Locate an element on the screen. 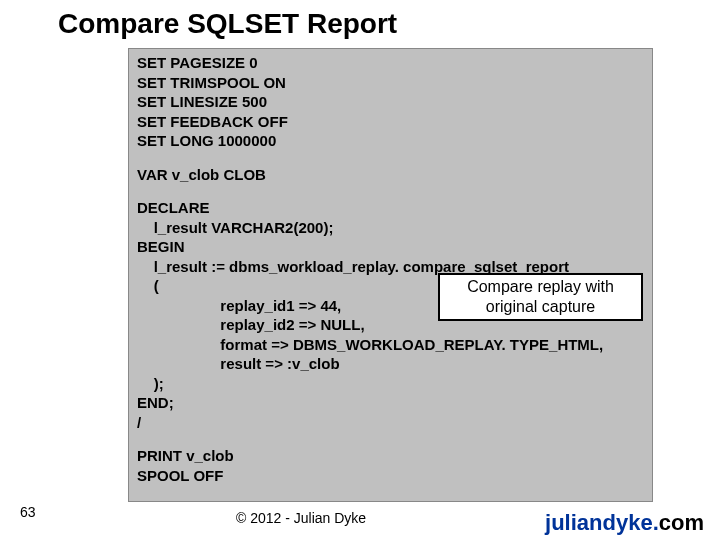  sql-tail: PRINT v_clob SPOOL OFF is located at coordinates (390, 466).